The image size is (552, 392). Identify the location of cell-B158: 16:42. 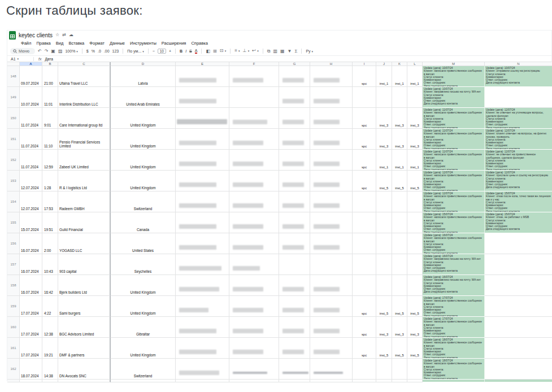
(50, 286).